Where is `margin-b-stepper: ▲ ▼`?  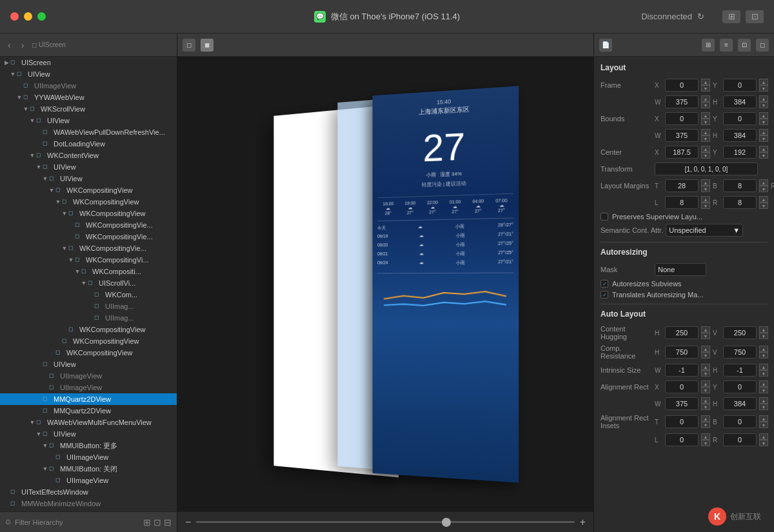 margin-b-stepper: ▲ ▼ is located at coordinates (764, 186).